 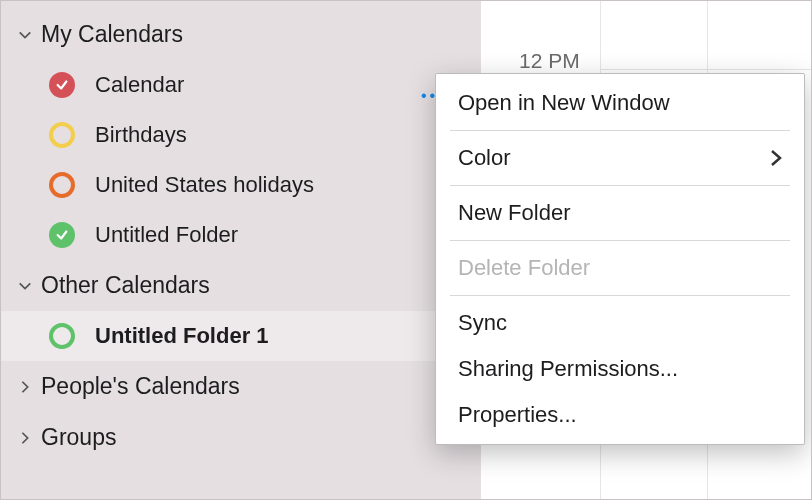 What do you see at coordinates (620, 369) in the screenshot?
I see `menu-item-sharing-permissions: Sharing Permissions...` at bounding box center [620, 369].